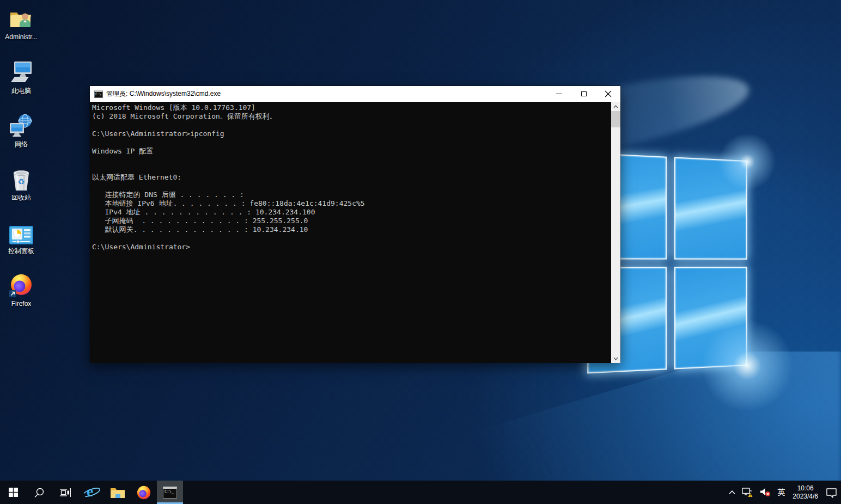 The width and height of the screenshot is (841, 504). I want to click on desktop-icon-label: 回收站, so click(21, 198).